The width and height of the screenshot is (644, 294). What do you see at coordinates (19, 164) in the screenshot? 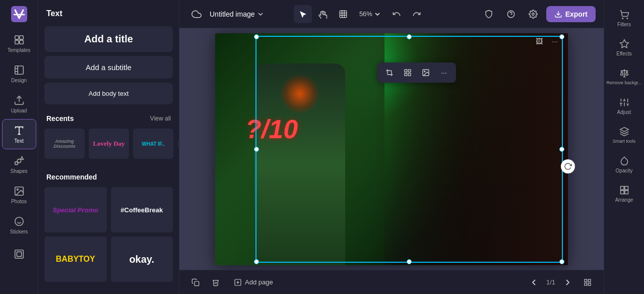
I see `sidebar-item-shapes: Shapes` at bounding box center [19, 164].